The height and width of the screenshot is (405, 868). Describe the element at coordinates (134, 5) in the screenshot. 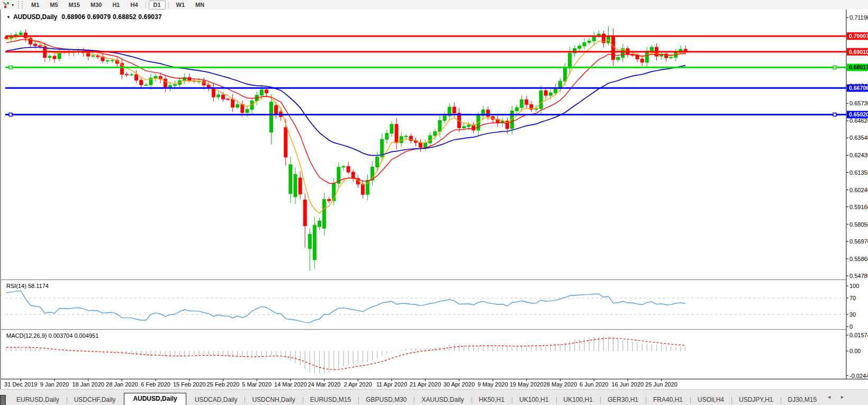

I see `timeframe-button-h4: H4` at that location.